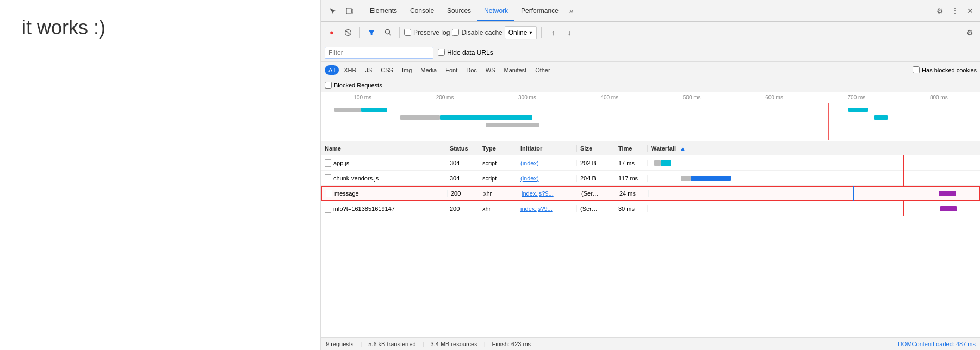 Image resolution: width=980 pixels, height=350 pixels. What do you see at coordinates (521, 33) in the screenshot?
I see `throttle-dropdown: Online ▼` at bounding box center [521, 33].